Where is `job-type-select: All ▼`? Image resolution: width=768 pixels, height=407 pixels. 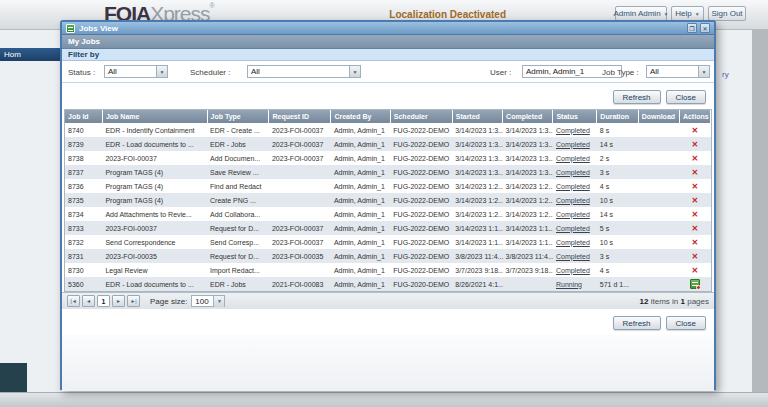
job-type-select: All ▼ is located at coordinates (678, 72).